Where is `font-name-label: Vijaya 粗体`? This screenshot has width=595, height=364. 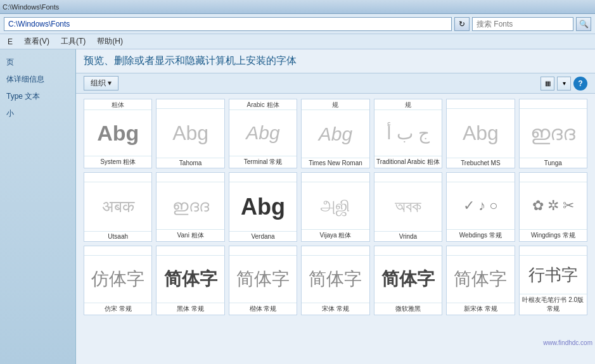 font-name-label: Vijaya 粗体 is located at coordinates (335, 235).